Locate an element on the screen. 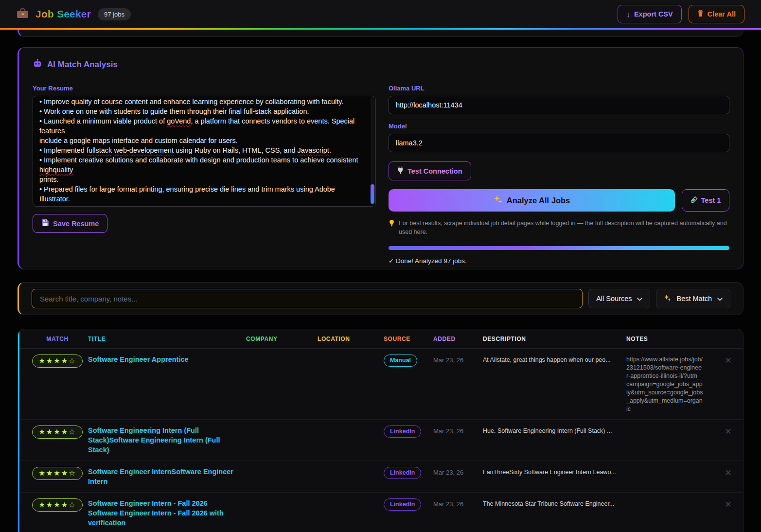  test-tube-icon is located at coordinates (694, 200).